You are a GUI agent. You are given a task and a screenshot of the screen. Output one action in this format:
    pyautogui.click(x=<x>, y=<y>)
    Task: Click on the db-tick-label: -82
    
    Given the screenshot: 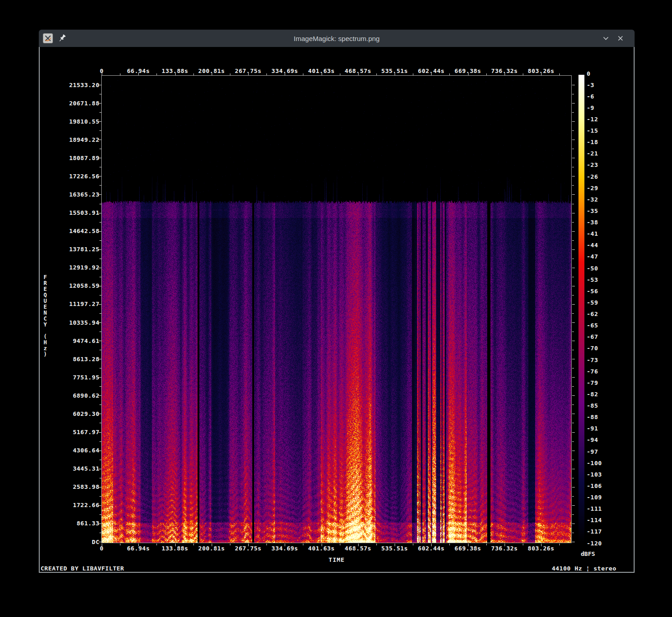 What is the action you would take?
    pyautogui.click(x=603, y=394)
    